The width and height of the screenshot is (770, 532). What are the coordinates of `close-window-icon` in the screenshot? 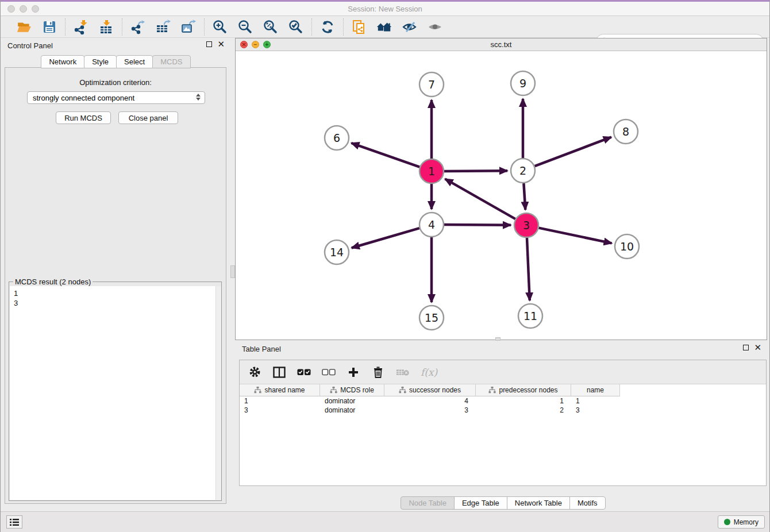 It's located at (11, 9).